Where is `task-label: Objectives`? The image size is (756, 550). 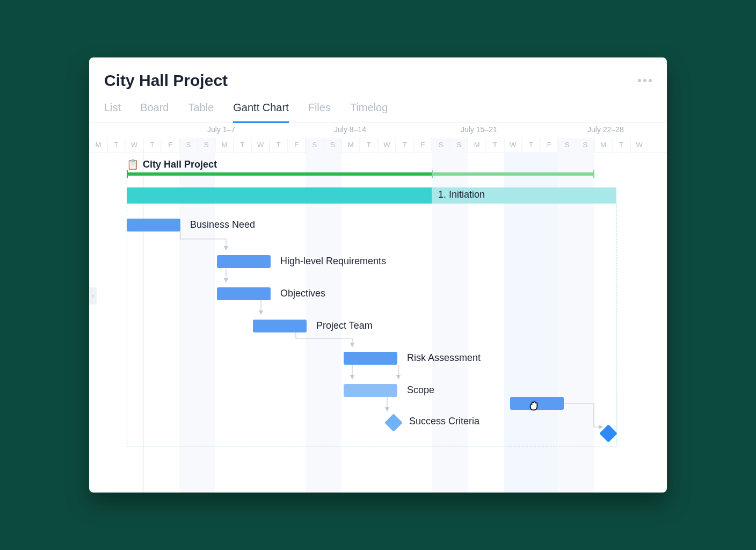 task-label: Objectives is located at coordinates (303, 293).